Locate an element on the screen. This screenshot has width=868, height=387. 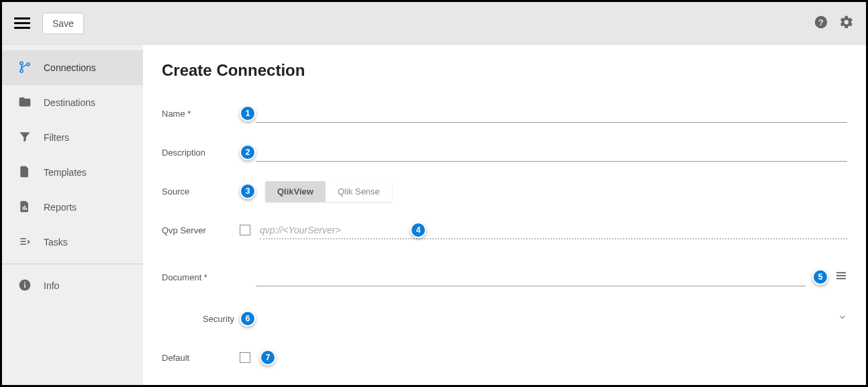
menu-icon is located at coordinates (22, 23).